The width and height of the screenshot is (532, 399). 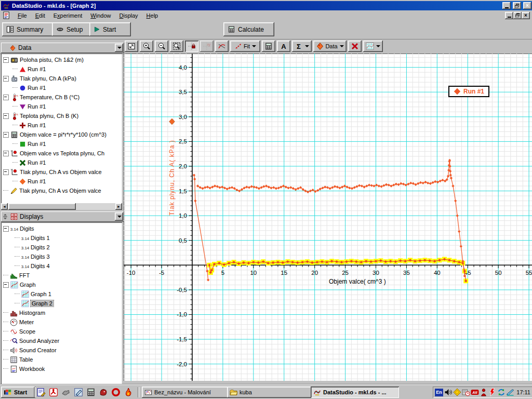 What do you see at coordinates (501, 392) in the screenshot?
I see `sync-icon` at bounding box center [501, 392].